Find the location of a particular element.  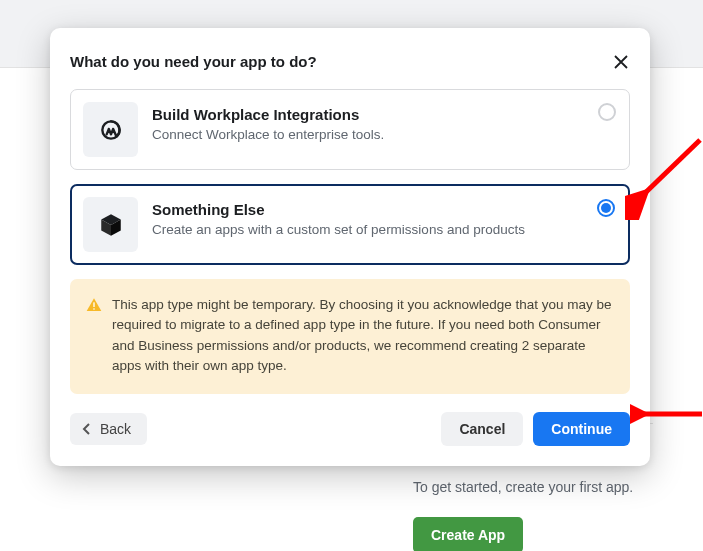

radio-selected is located at coordinates (606, 208).